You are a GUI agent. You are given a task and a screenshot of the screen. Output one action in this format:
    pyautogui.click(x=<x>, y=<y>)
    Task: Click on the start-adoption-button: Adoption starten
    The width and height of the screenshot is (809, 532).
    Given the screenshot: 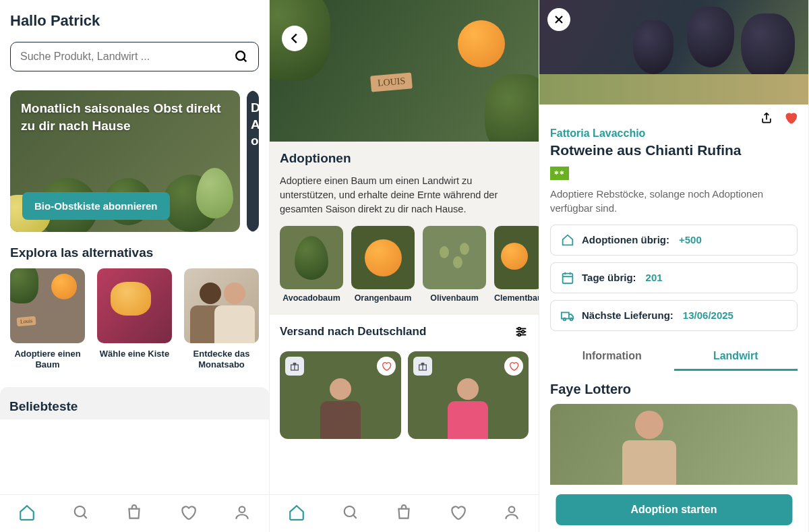 What is the action you would take?
    pyautogui.click(x=674, y=510)
    